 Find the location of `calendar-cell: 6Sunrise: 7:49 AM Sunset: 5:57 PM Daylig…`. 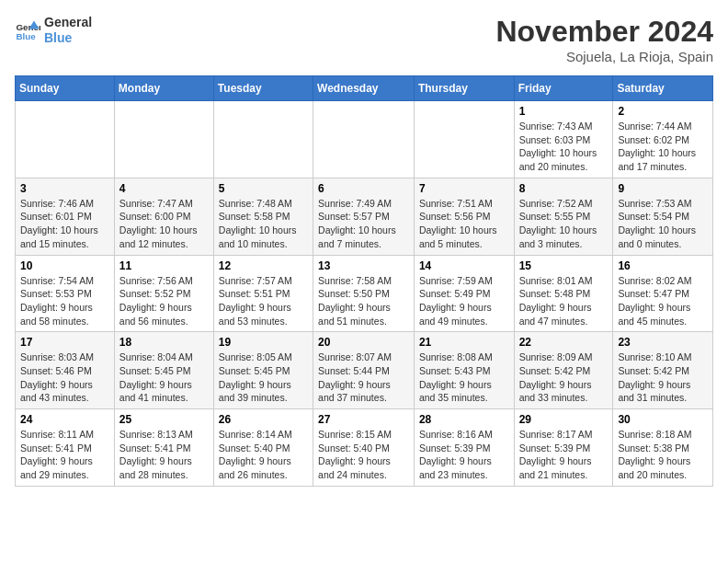

calendar-cell: 6Sunrise: 7:49 AM Sunset: 5:57 PM Daylig… is located at coordinates (364, 216).